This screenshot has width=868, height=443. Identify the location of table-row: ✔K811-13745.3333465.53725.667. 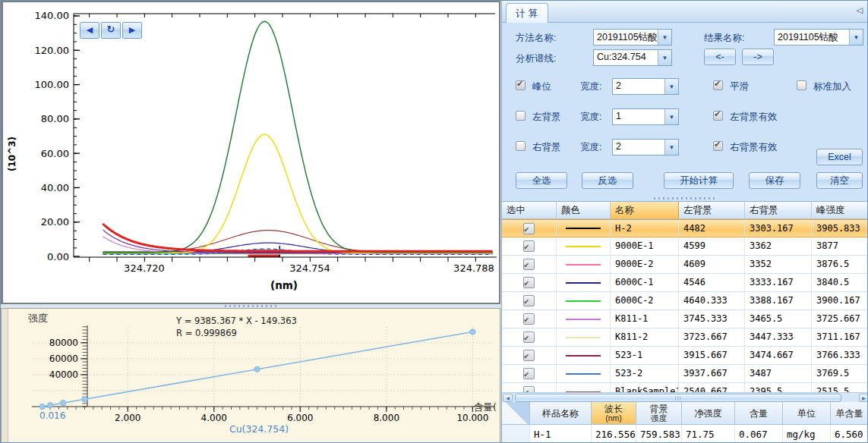
(685, 319).